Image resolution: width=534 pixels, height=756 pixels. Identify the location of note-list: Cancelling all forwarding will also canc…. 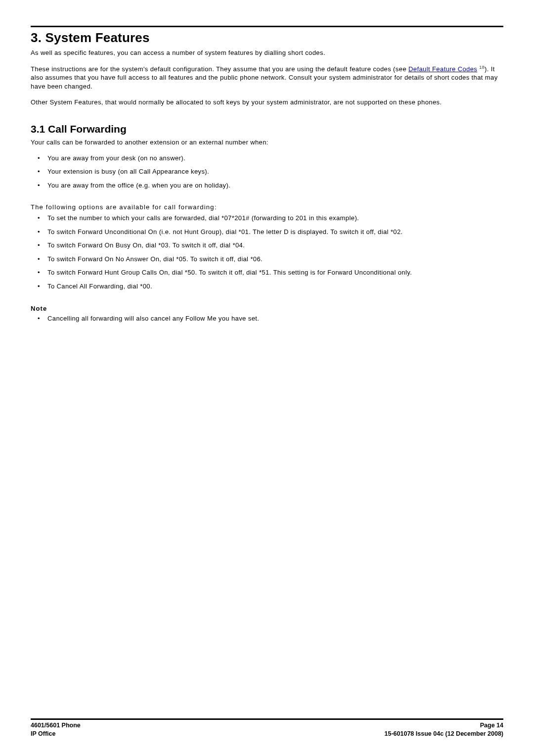
(267, 319).